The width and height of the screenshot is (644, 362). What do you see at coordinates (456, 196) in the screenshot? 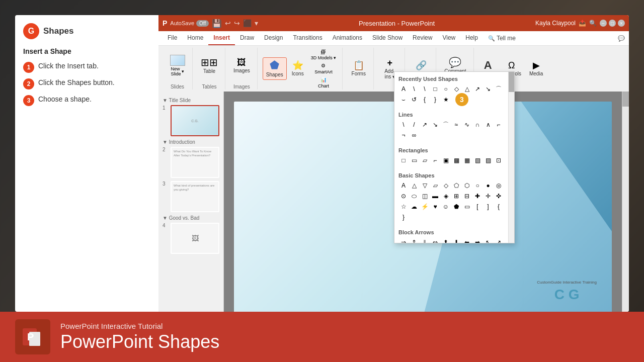
I see `shape-basic: ⊞` at bounding box center [456, 196].